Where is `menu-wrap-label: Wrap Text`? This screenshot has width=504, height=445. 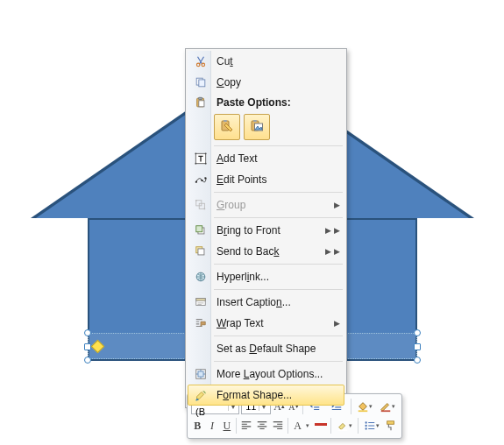 menu-wrap-label: Wrap Text is located at coordinates (273, 323).